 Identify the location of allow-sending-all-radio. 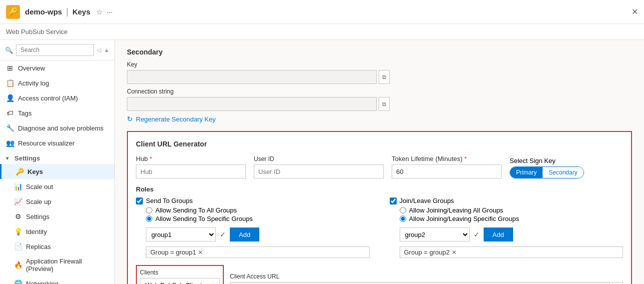
(149, 210).